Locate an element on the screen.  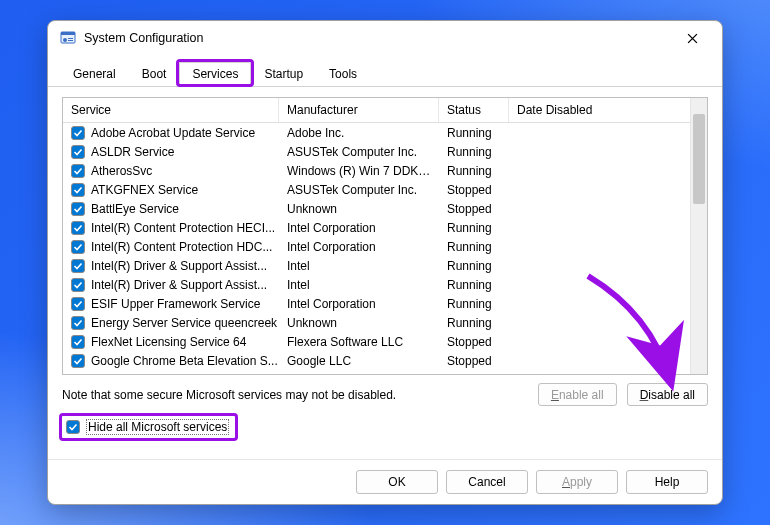
tab-startup: Startup is located at coordinates (284, 74).